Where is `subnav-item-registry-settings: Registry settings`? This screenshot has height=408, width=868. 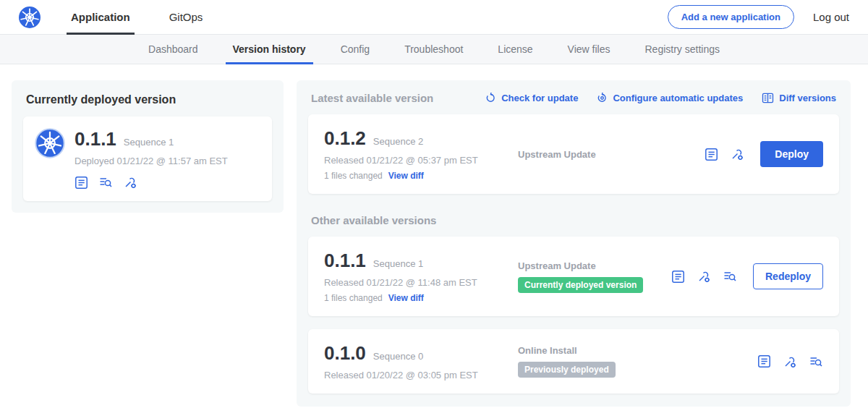
subnav-item-registry-settings: Registry settings is located at coordinates (683, 49).